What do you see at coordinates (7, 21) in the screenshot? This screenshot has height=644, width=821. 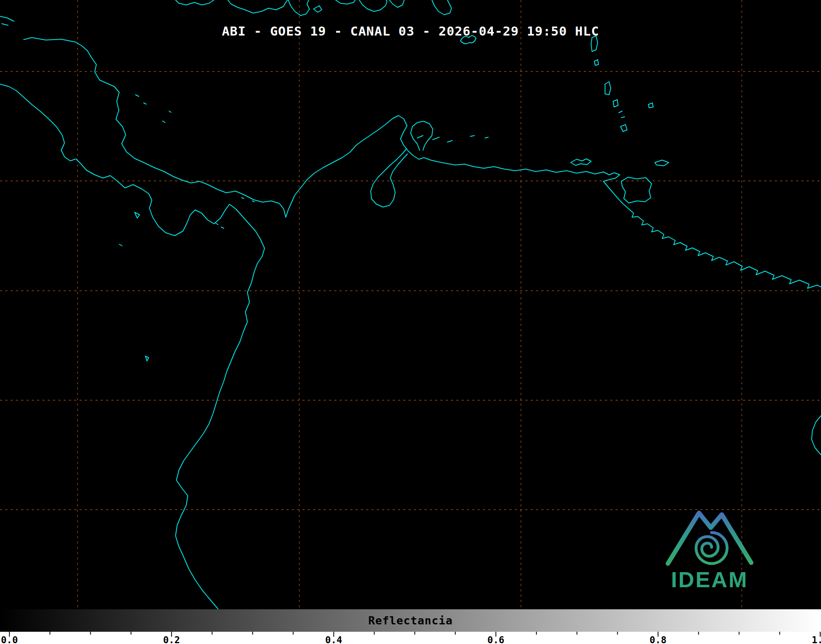 I see `top-left-coast-fragments` at bounding box center [7, 21].